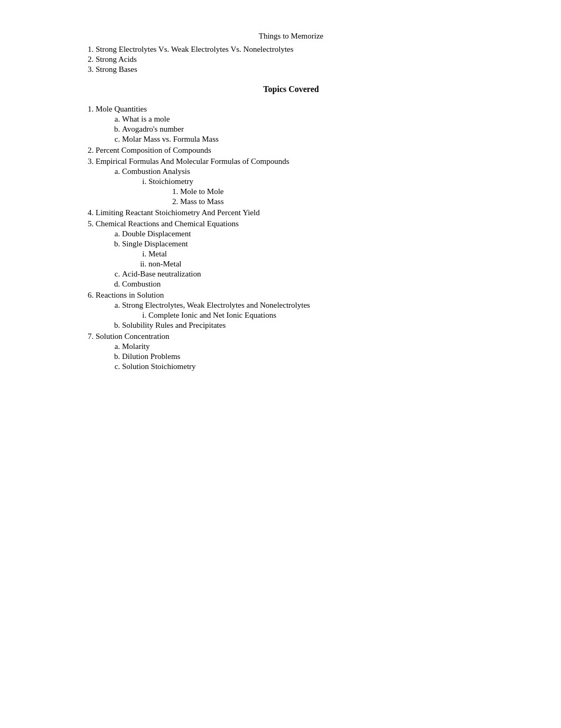 The image size is (561, 728). What do you see at coordinates (325, 315) in the screenshot?
I see `list-item: Complete Ionic and Net Ionic Equations` at bounding box center [325, 315].